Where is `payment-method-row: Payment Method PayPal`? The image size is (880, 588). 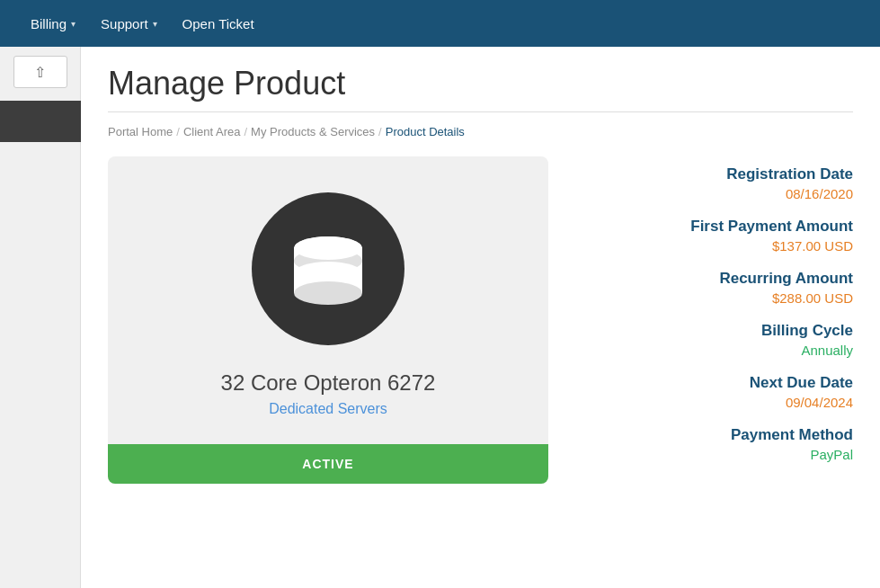
payment-method-row: Payment Method PayPal is located at coordinates (719, 444).